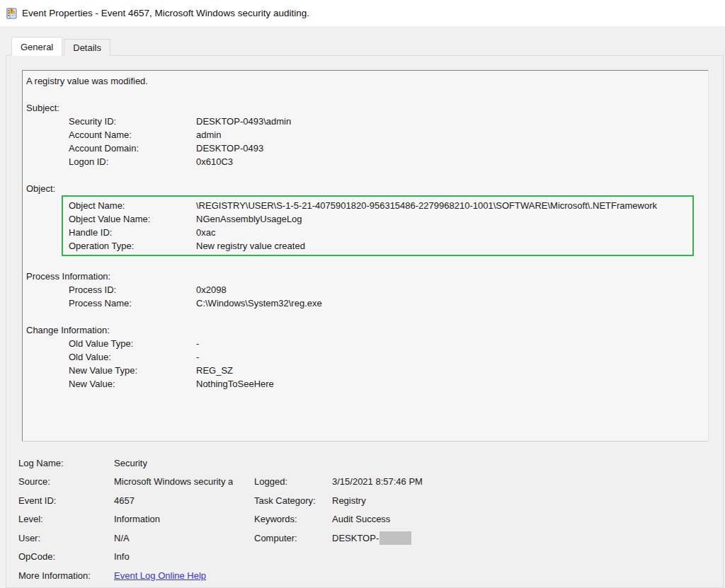  What do you see at coordinates (364, 134) in the screenshot?
I see `field-row: Account Name:admin` at bounding box center [364, 134].